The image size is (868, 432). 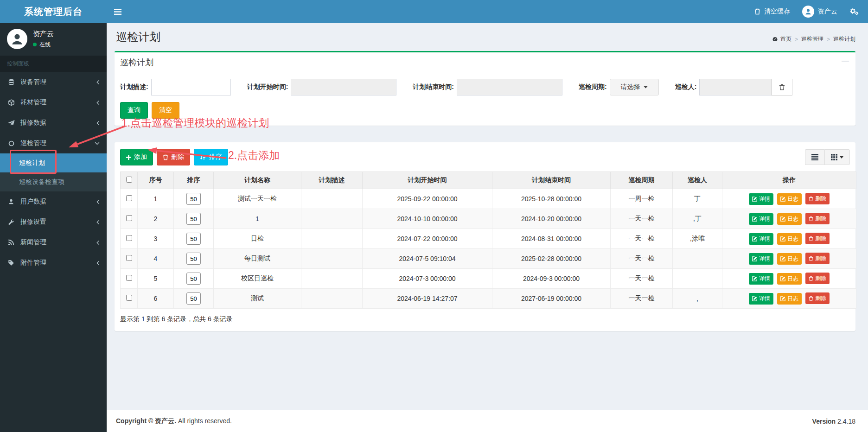 I want to click on start-time-input, so click(x=344, y=87).